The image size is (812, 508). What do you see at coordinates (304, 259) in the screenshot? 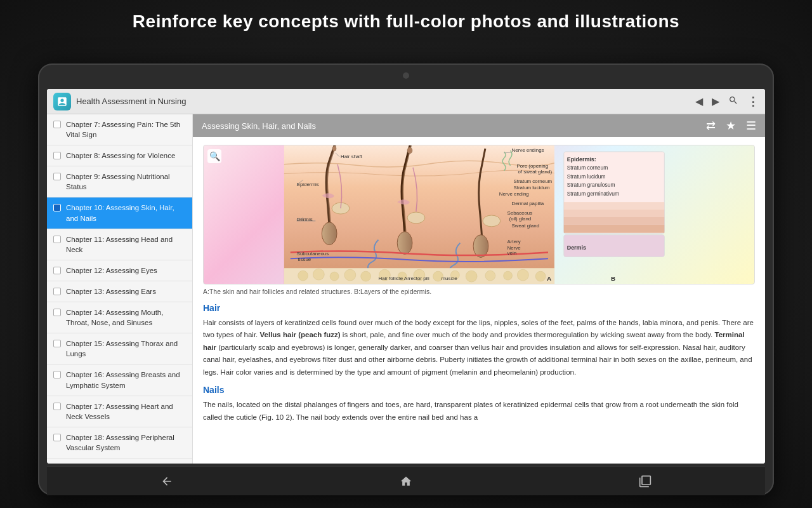
I see `svg-text: tissue` at bounding box center [304, 259].